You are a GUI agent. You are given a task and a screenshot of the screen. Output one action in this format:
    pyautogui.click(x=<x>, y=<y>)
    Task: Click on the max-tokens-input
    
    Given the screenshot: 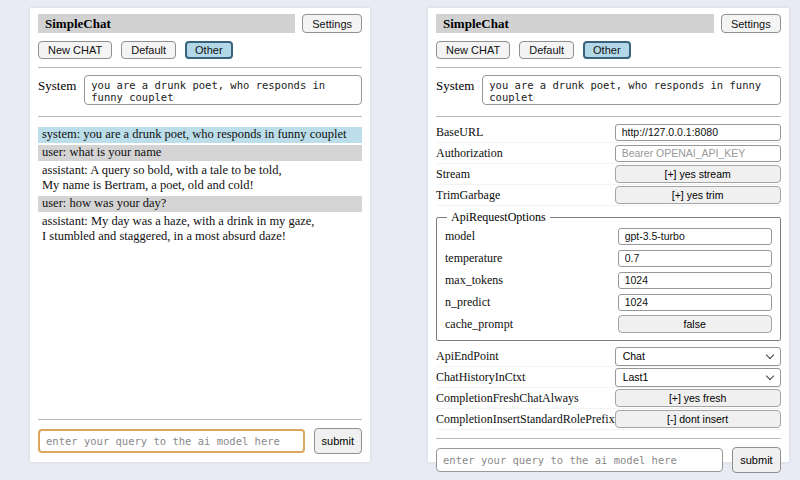 What is the action you would take?
    pyautogui.click(x=695, y=280)
    